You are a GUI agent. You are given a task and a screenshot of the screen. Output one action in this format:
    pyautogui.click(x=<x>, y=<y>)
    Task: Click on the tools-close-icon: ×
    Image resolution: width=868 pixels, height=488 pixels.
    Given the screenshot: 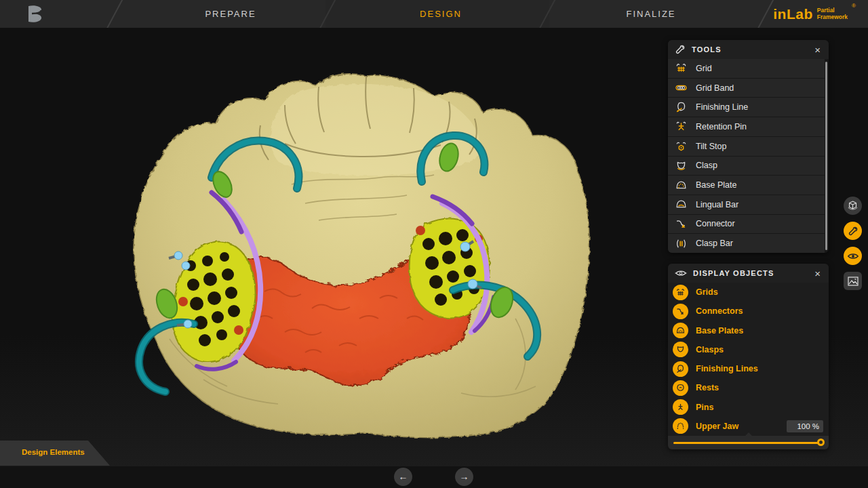 What is the action you would take?
    pyautogui.click(x=818, y=50)
    